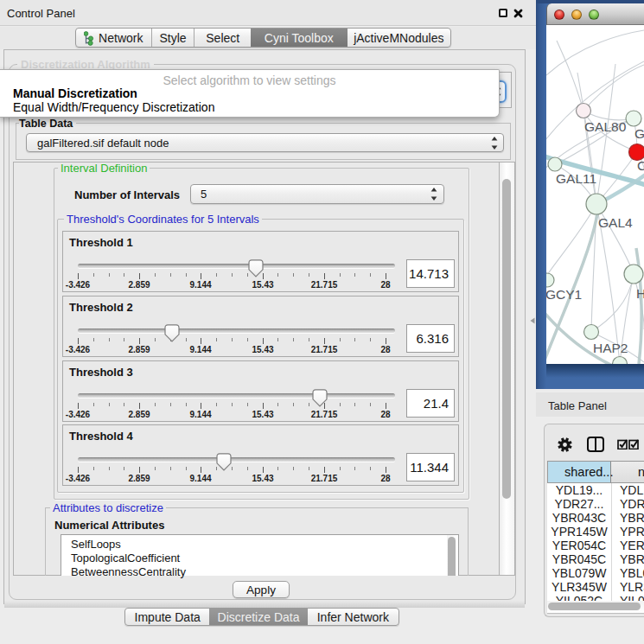 This screenshot has width=644, height=644. I want to click on svg-text: H, so click(640, 294).